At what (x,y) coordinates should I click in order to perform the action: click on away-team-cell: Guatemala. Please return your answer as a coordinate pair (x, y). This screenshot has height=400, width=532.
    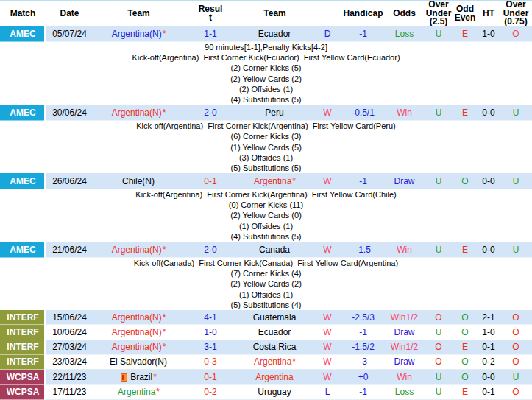
    Looking at the image, I should click on (275, 317).